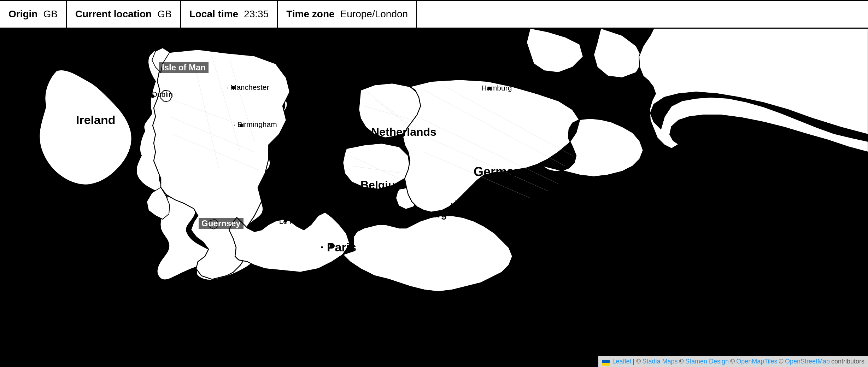 This screenshot has height=367, width=868. What do you see at coordinates (33, 14) in the screenshot?
I see `origin-cell: Origin GB` at bounding box center [33, 14].